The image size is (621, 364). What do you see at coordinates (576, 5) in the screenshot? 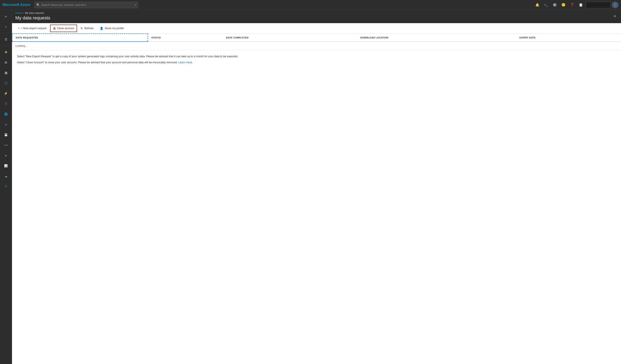
I see `topbar-icons: 🔔 >_ ⚙️ 🙂 ❓ 📋 👤` at bounding box center [576, 5].